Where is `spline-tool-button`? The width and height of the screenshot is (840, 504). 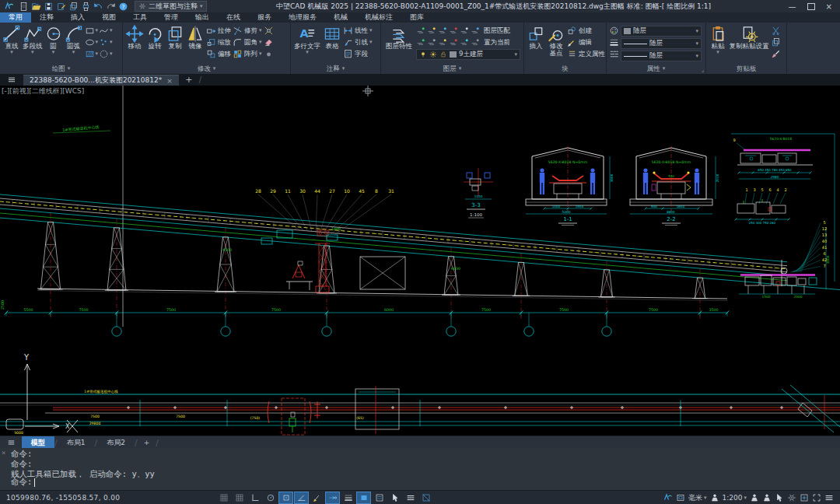 spline-tool-button is located at coordinates (104, 31).